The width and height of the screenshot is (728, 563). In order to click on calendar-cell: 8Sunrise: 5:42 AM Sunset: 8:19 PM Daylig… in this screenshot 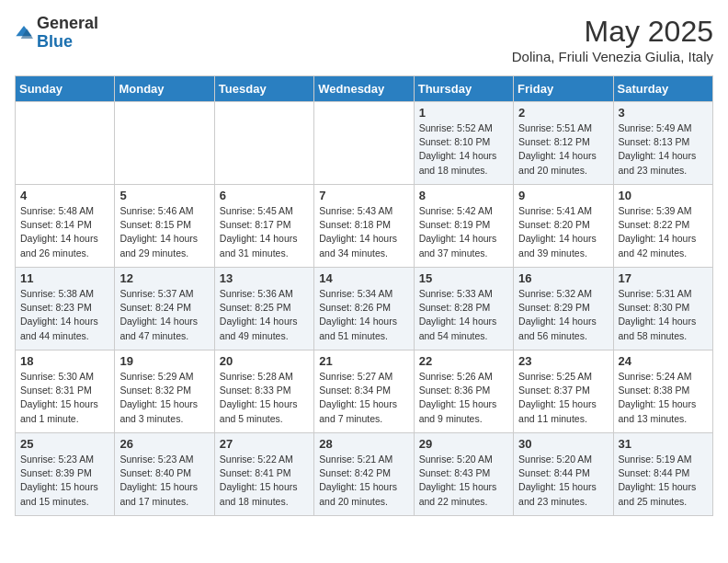, I will do `click(463, 226)`.